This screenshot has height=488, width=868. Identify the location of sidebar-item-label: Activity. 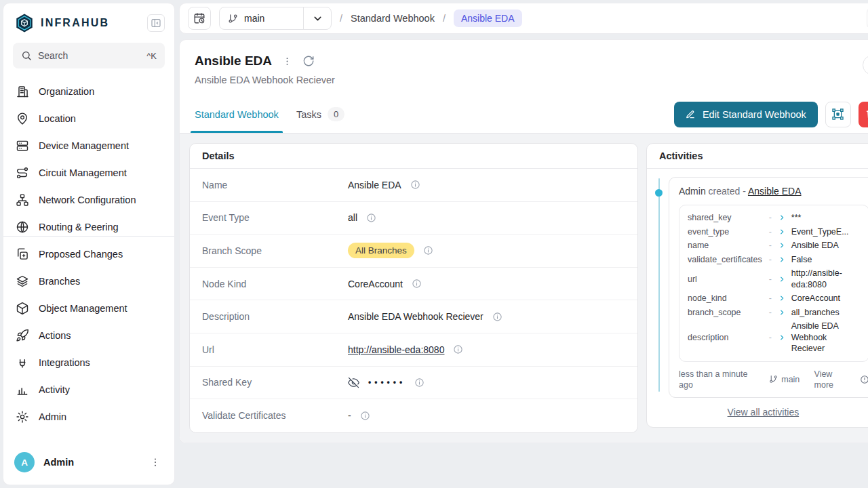
(54, 390).